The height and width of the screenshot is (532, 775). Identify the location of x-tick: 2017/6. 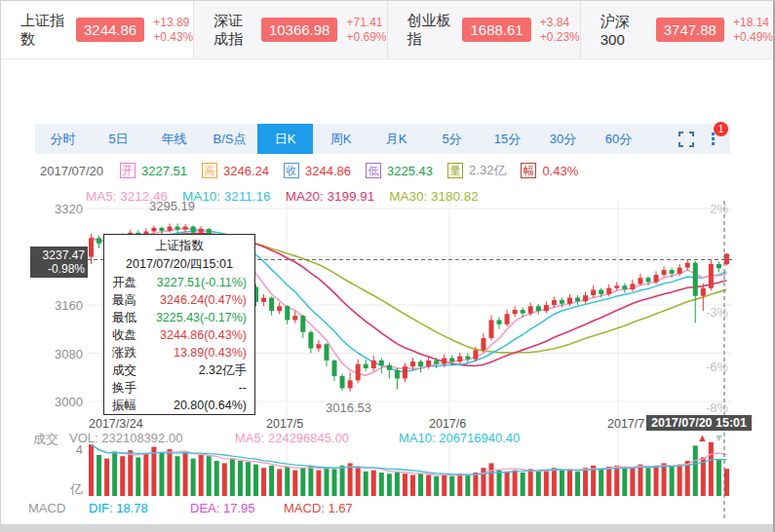
(447, 424).